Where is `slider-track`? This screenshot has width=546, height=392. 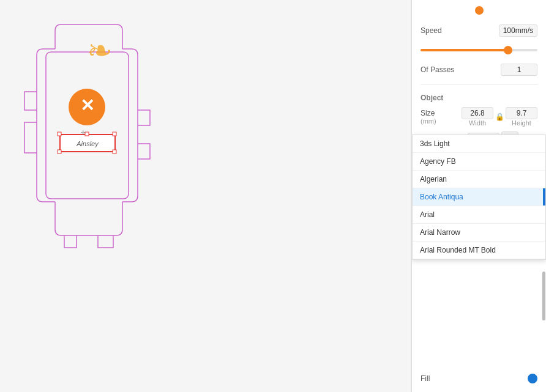 slider-track is located at coordinates (479, 50).